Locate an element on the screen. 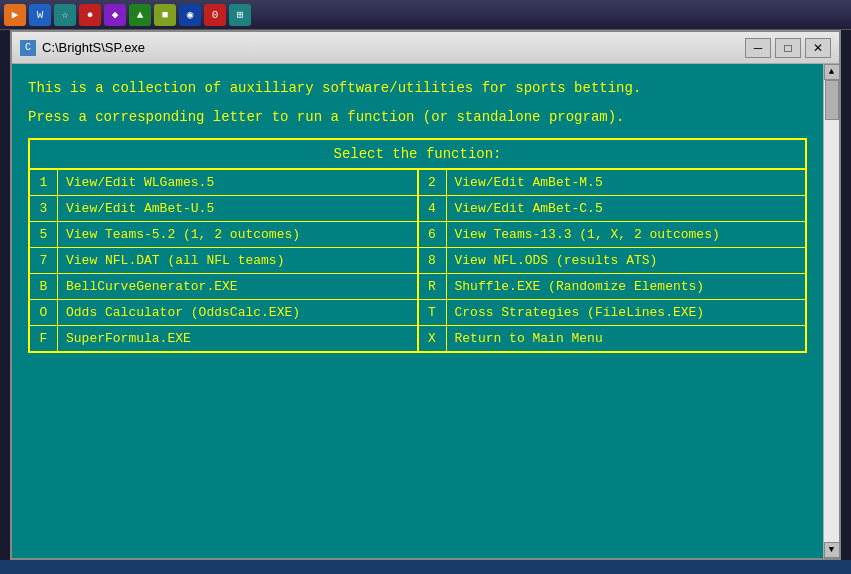 Image resolution: width=851 pixels, height=574 pixels. cell-value-1: View/Edit WLGames.5 is located at coordinates (238, 182).